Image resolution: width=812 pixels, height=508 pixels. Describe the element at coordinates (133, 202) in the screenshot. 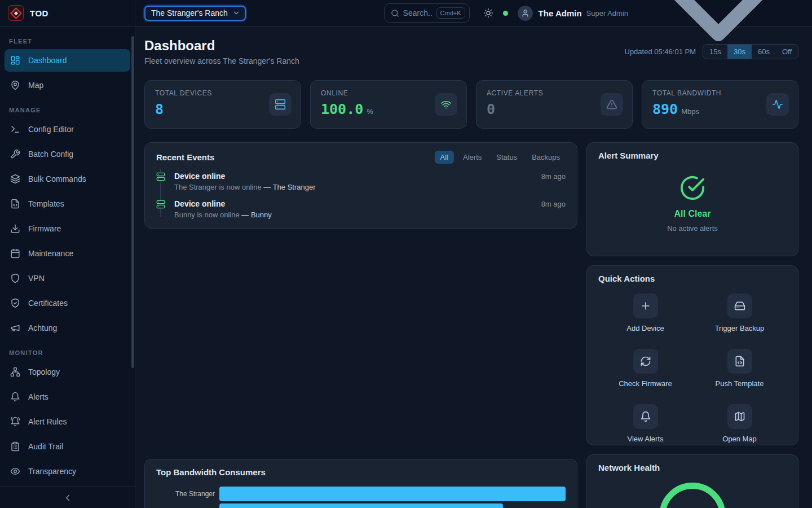

I see `sidebar-scrollbar` at that location.